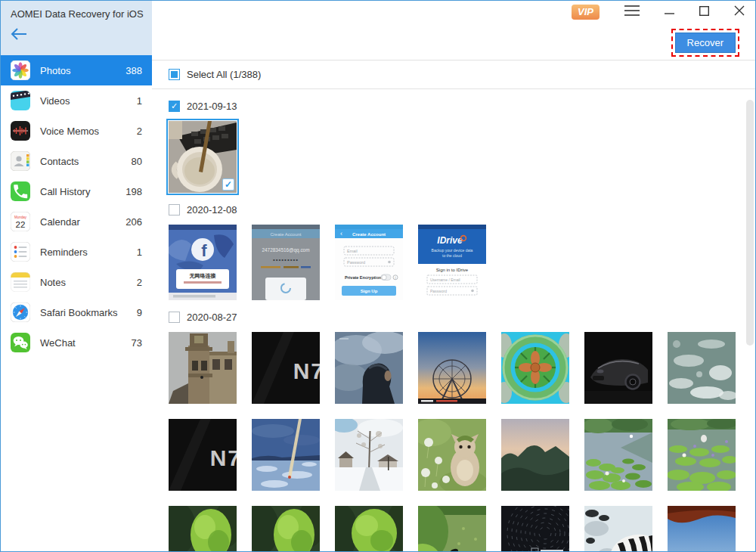  I want to click on ferris-wheel-sunset-photo, so click(452, 367).